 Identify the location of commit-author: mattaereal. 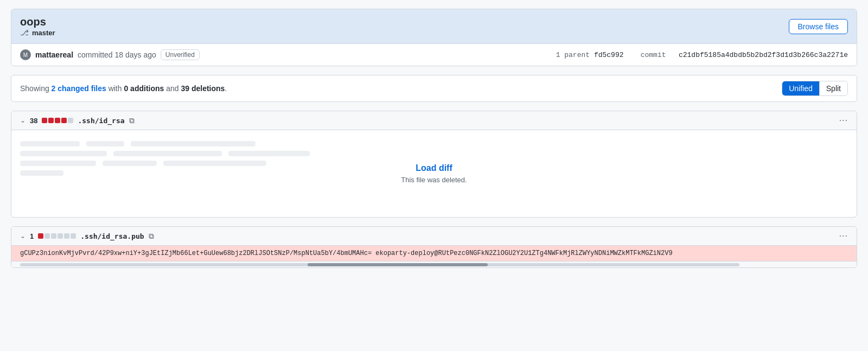
(54, 55).